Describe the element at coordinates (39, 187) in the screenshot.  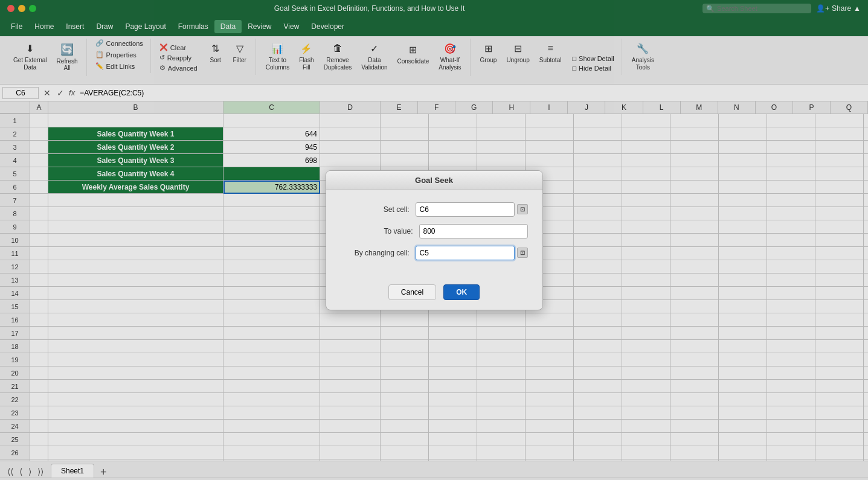
I see `cell-a6` at that location.